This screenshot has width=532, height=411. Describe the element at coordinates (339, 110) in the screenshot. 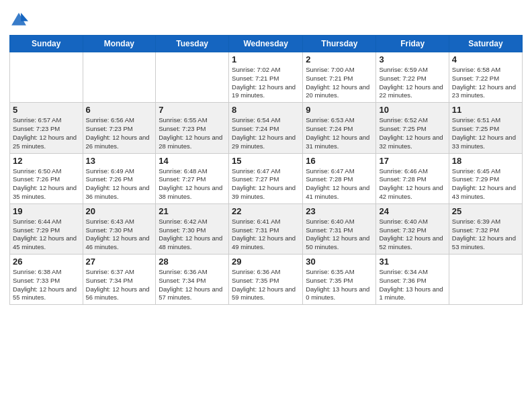

I see `day-number: 9` at that location.